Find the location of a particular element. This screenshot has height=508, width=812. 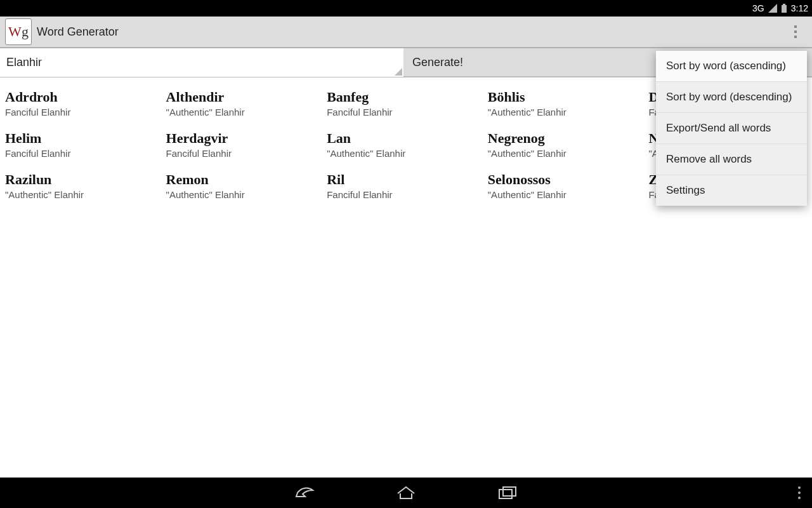

word-item: Remon"Authentic" Elanhir is located at coordinates (246, 185).